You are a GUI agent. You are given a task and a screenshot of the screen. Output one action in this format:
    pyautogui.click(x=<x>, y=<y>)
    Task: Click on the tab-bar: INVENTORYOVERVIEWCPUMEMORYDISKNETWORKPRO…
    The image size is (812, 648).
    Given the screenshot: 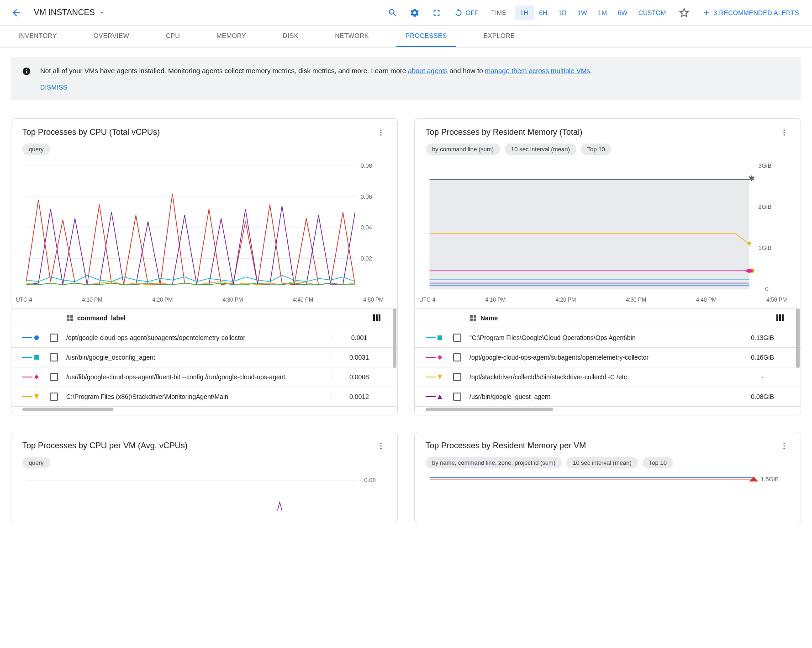 What is the action you would take?
    pyautogui.click(x=406, y=37)
    